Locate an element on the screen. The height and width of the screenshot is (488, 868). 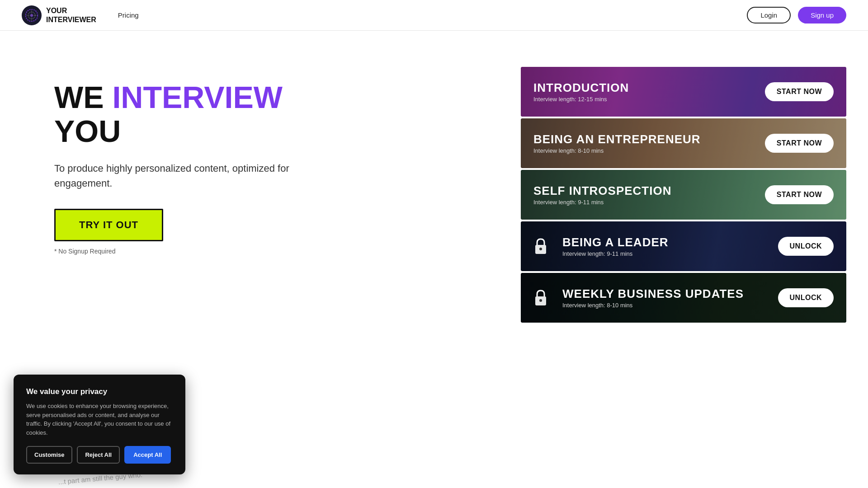
nav-left: YOUR INTERVIEWER Pricing is located at coordinates (80, 15).